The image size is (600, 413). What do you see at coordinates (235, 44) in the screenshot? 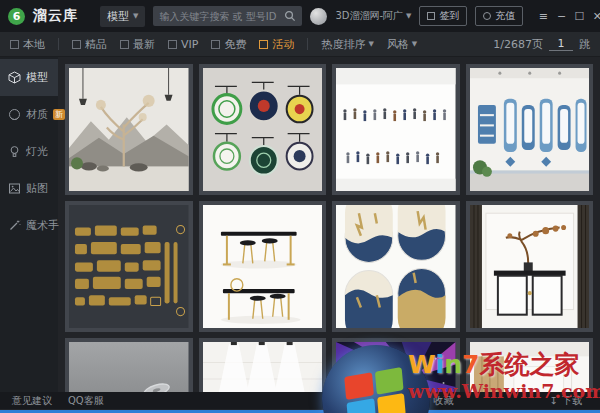
I see `filter-label: 免费` at bounding box center [235, 44].